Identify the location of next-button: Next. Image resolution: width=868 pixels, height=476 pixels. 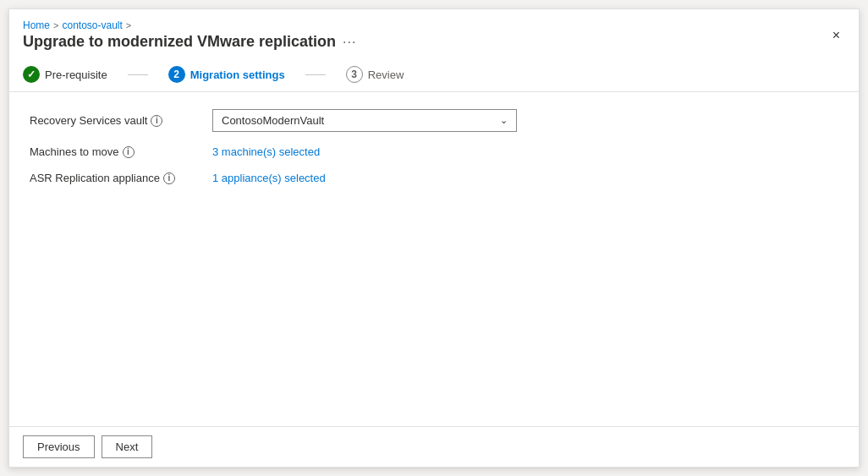
(127, 446).